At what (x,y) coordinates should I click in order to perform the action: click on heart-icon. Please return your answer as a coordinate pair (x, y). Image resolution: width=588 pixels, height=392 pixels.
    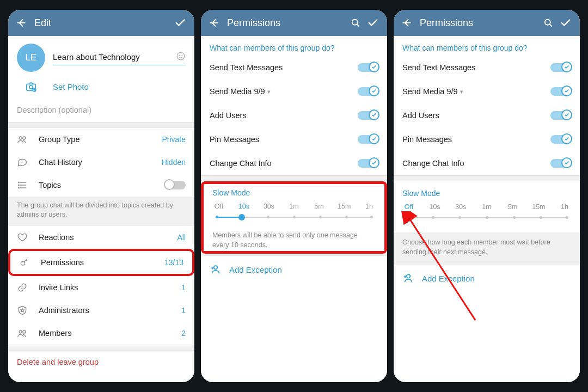
    Looking at the image, I should click on (28, 237).